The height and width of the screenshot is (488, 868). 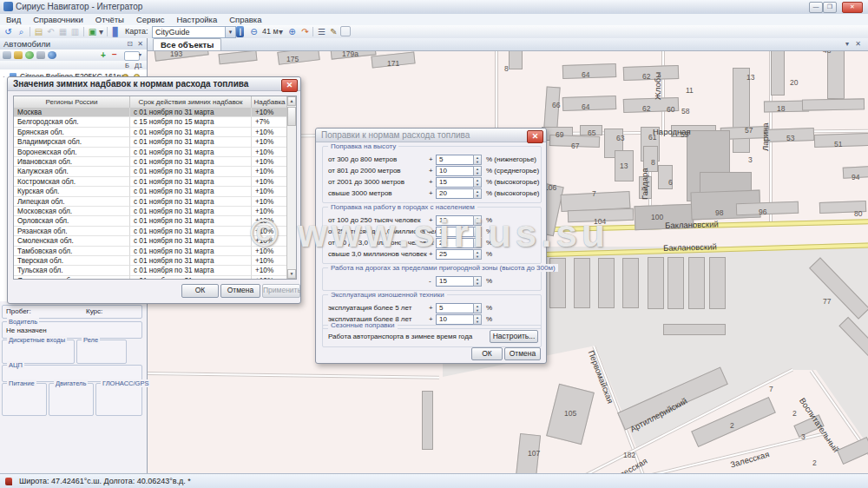 What do you see at coordinates (487, 354) in the screenshot?
I see `corrections-ok-button: ОК` at bounding box center [487, 354].